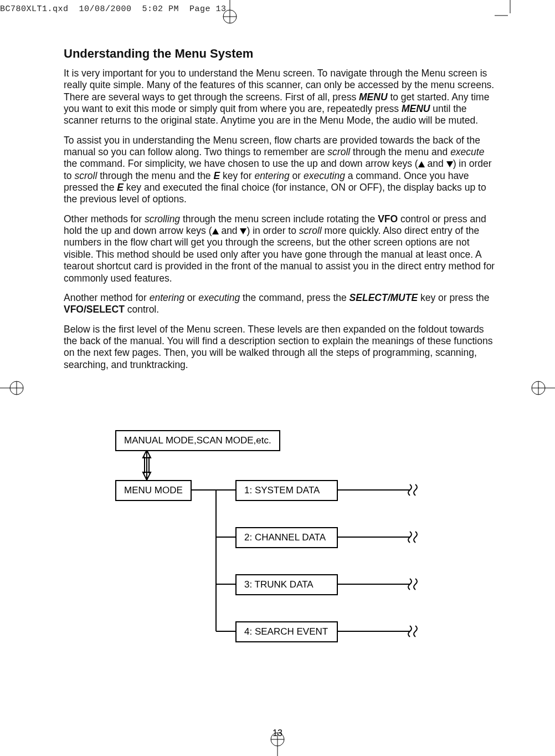  What do you see at coordinates (280, 304) in the screenshot?
I see `paragraph-4: Another method for entering or executing…` at bounding box center [280, 304].